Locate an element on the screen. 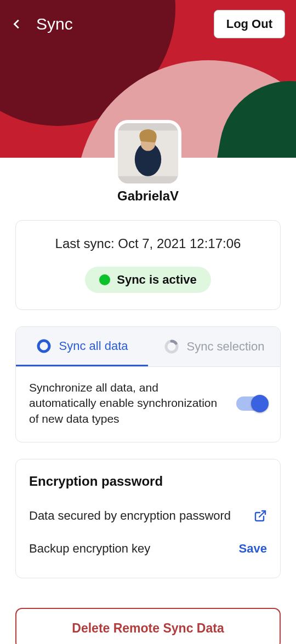 The width and height of the screenshot is (296, 644). encryption-secured-label: Data secured by encryption password is located at coordinates (130, 516).